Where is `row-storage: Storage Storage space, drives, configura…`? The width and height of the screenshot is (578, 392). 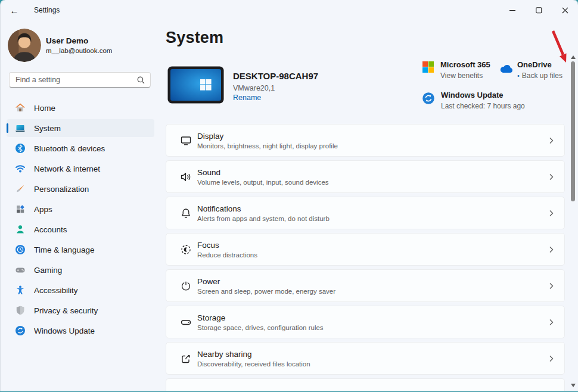
row-storage: Storage Storage space, drives, configura… is located at coordinates (365, 322).